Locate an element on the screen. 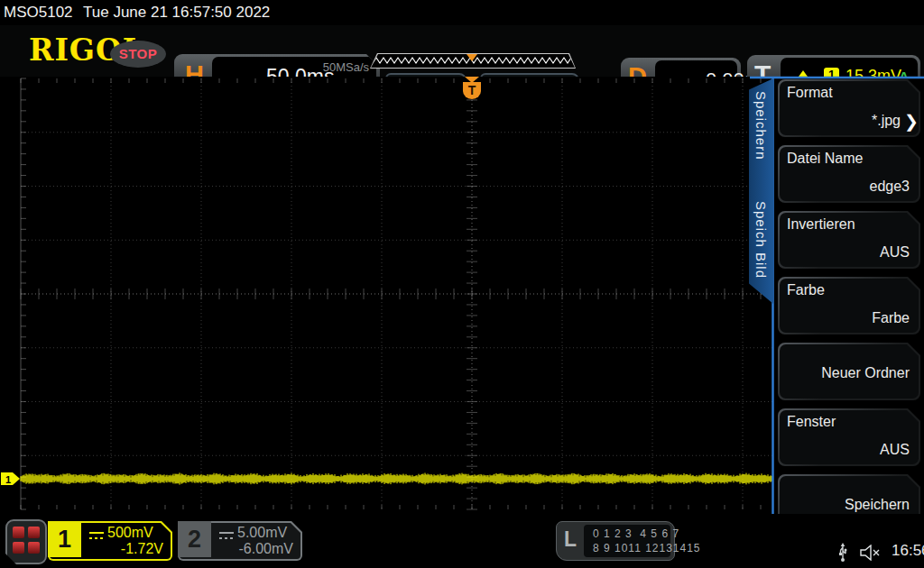 The height and width of the screenshot is (568, 924). channel2-scale: 5.00mV is located at coordinates (262, 533).